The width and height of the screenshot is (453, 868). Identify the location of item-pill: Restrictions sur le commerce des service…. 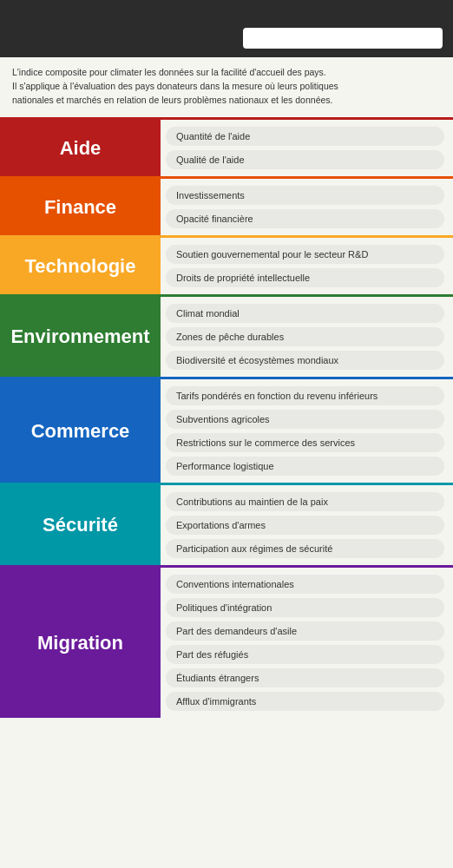
(305, 443).